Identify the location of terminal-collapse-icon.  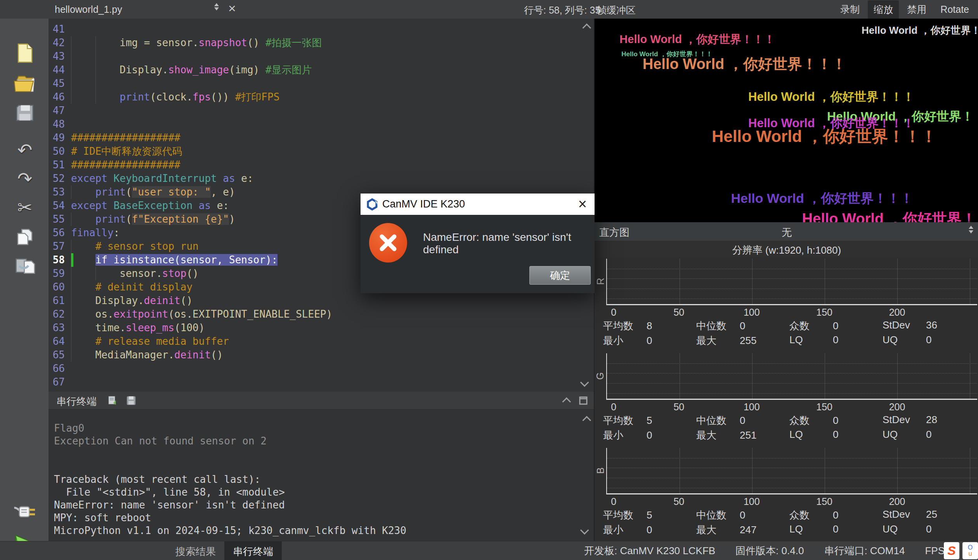
(565, 401).